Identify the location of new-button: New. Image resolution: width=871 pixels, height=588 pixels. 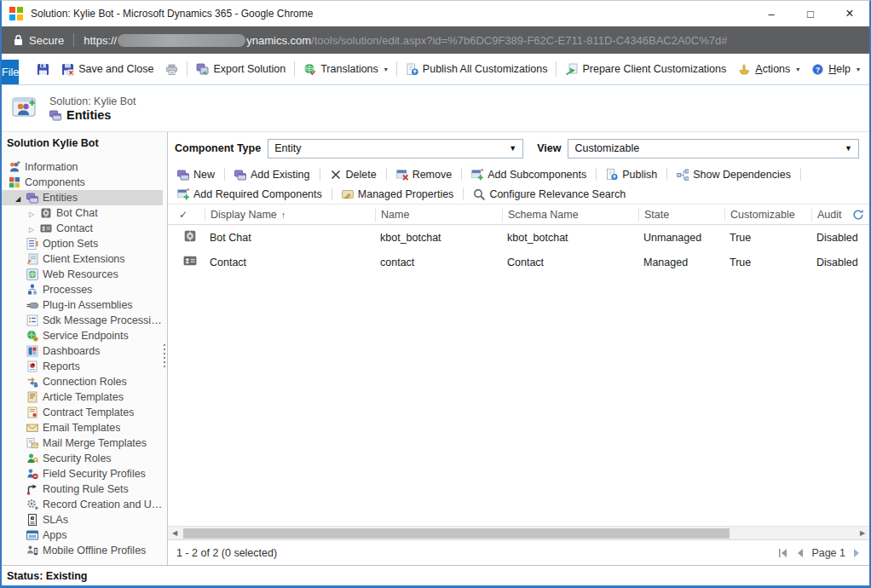
(196, 175).